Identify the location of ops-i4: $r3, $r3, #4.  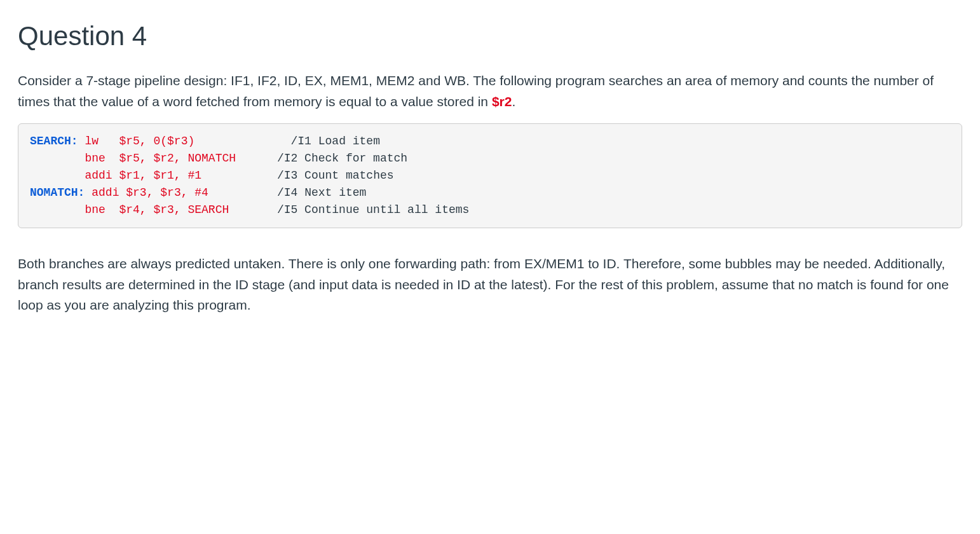
(167, 193).